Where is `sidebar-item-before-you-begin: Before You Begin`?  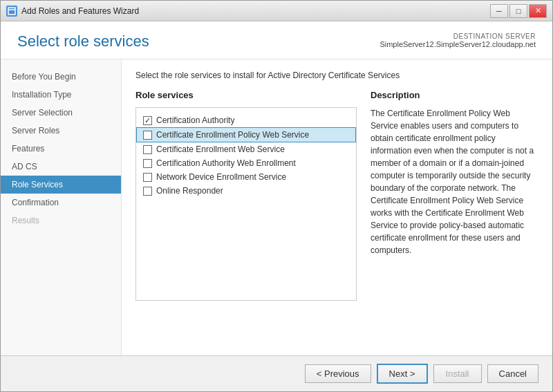
sidebar-item-before-you-begin: Before You Begin is located at coordinates (61, 77).